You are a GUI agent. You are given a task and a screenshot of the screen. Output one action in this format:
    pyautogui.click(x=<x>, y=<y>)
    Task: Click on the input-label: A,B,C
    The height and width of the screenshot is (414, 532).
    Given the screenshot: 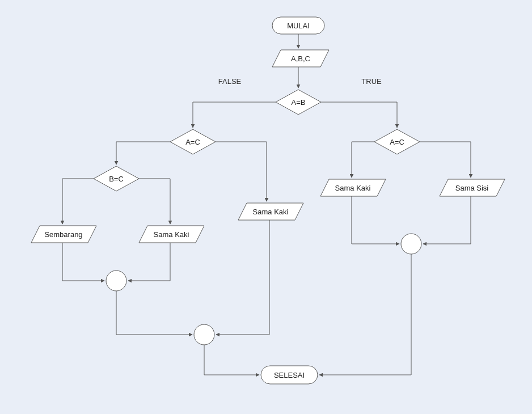 What is the action you would take?
    pyautogui.click(x=301, y=59)
    